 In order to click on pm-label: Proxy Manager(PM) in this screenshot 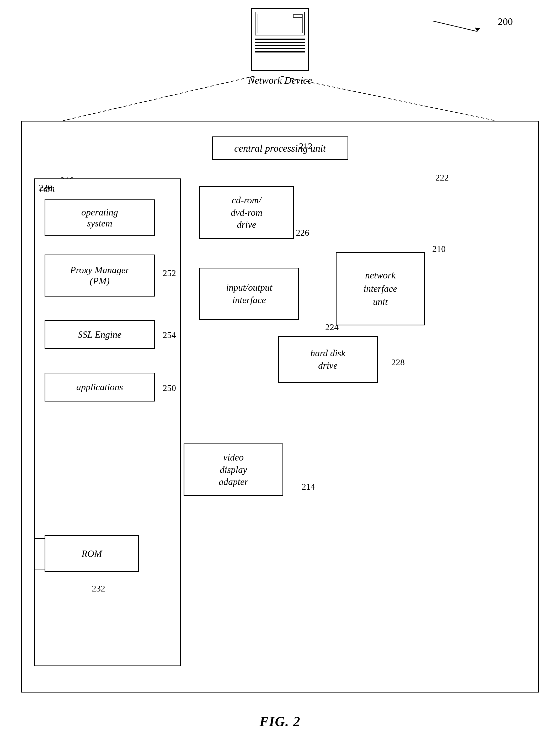, I will do `click(100, 276)`.